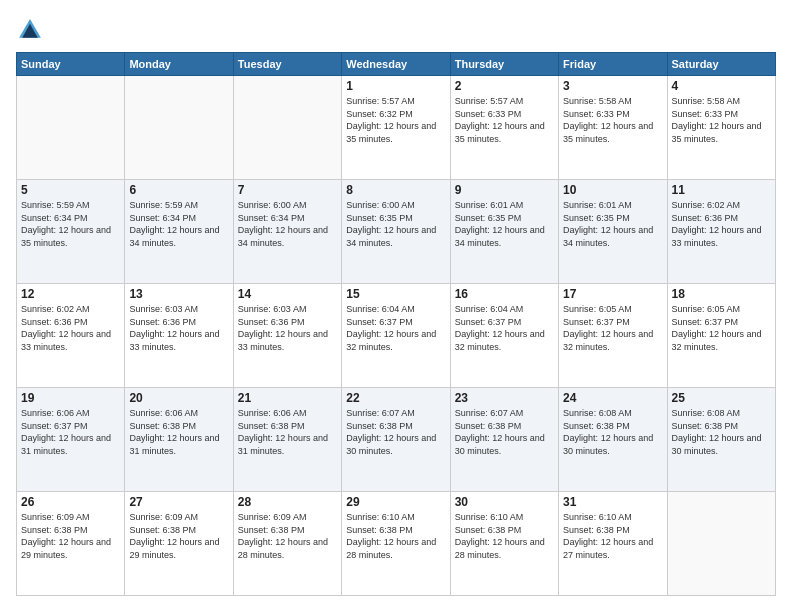  I want to click on day-number: 24, so click(612, 398).